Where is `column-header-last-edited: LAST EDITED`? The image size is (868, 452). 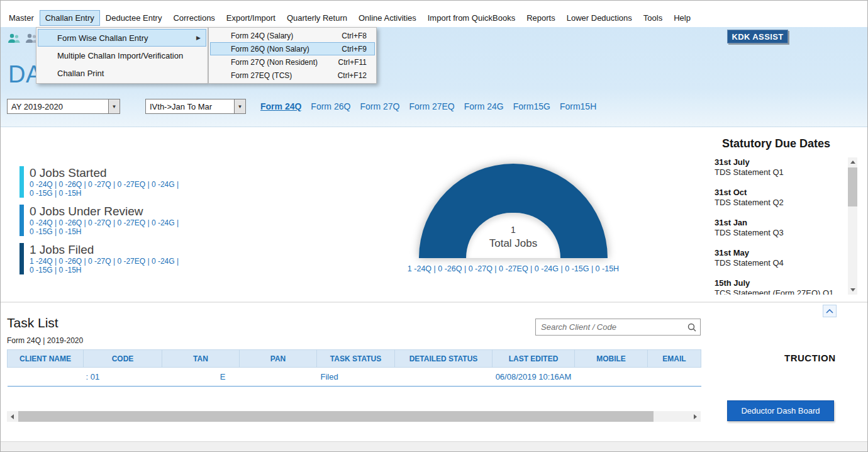
column-header-last-edited: LAST EDITED is located at coordinates (533, 359).